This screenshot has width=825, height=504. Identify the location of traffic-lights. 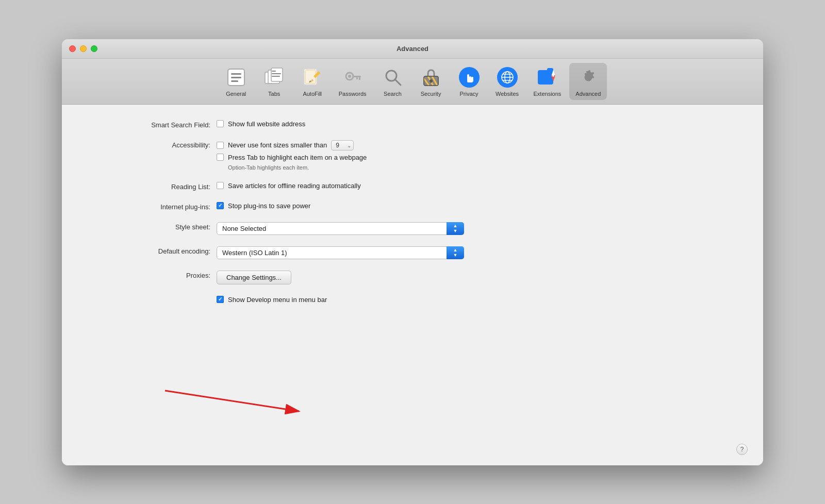
(84, 48).